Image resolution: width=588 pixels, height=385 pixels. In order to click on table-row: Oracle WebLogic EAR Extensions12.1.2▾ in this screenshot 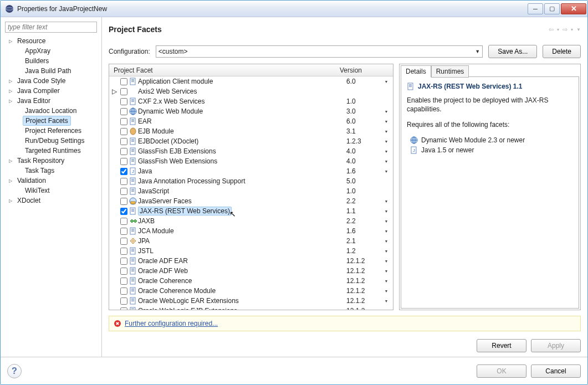, I will do `click(251, 301)`.